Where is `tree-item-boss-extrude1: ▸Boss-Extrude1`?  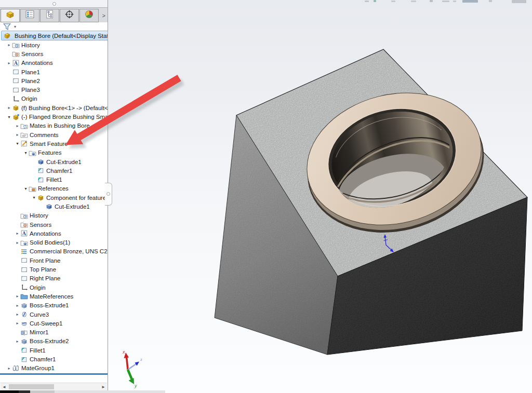
tree-item-boss-extrude1: ▸Boss-Extrude1 is located at coordinates (54, 305).